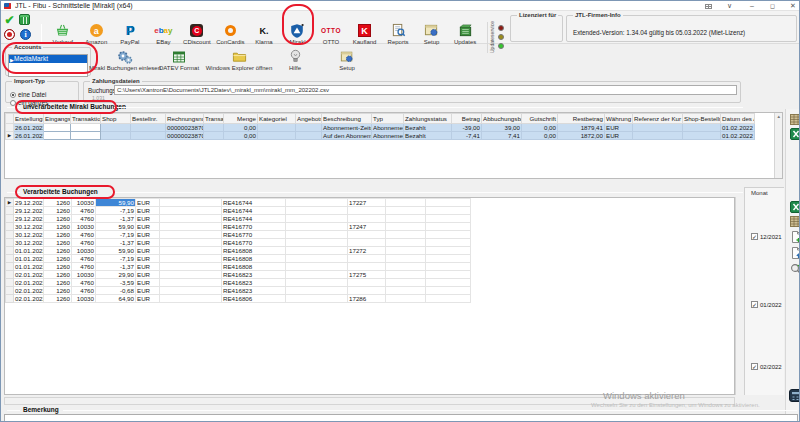 The image size is (800, 422). I want to click on column-header: Menge, so click(241, 119).